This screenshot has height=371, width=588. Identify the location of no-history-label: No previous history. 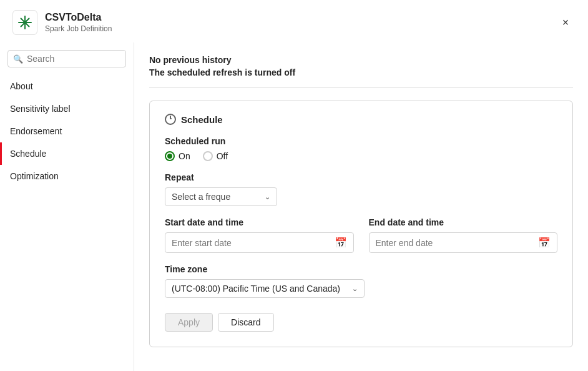
(361, 60).